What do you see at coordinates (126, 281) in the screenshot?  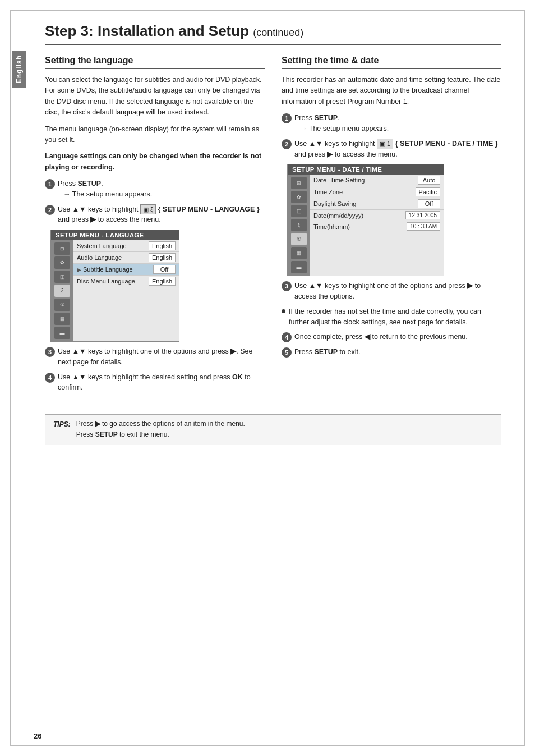 I see `language-menu-row-3: Disc Menu Language English` at bounding box center [126, 281].